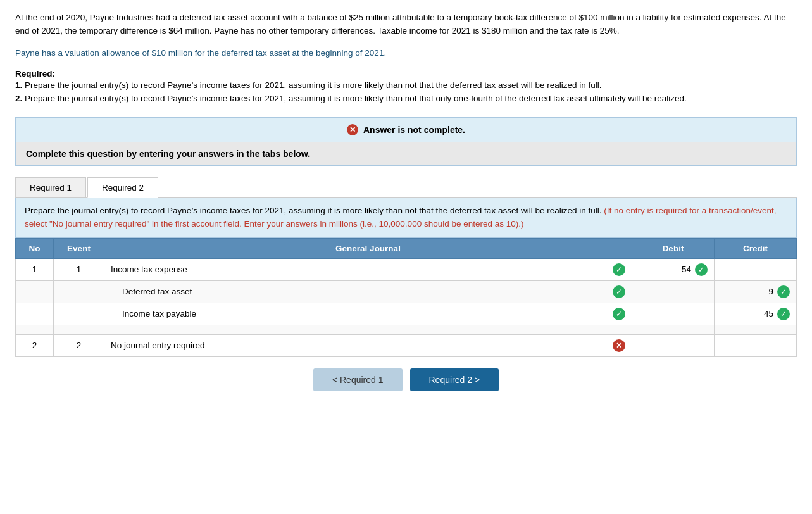 Image resolution: width=812 pixels, height=514 pixels. I want to click on col-header-debit: Debit, so click(673, 248).